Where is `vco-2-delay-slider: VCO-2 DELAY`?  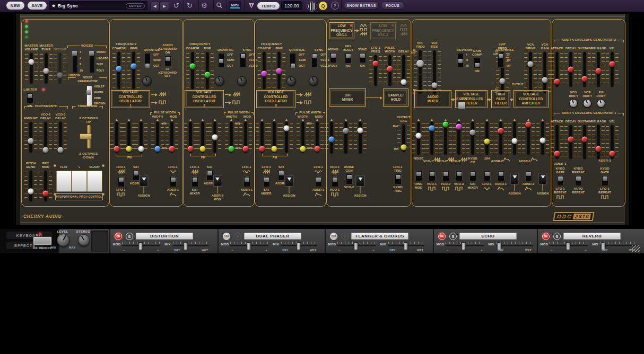
vco-2-delay-slider: VCO-2 DELAY is located at coordinates (46, 137).